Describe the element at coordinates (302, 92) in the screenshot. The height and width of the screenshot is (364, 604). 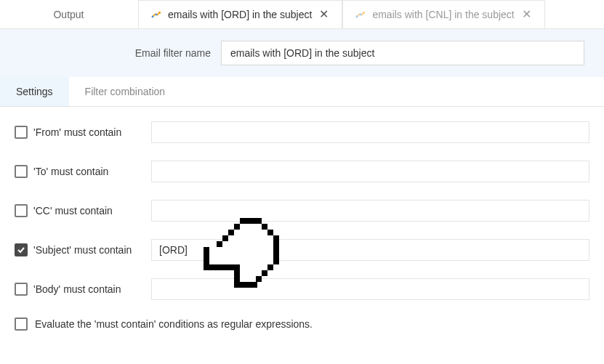
I see `subtab-bar: Settings Filter combination` at that location.